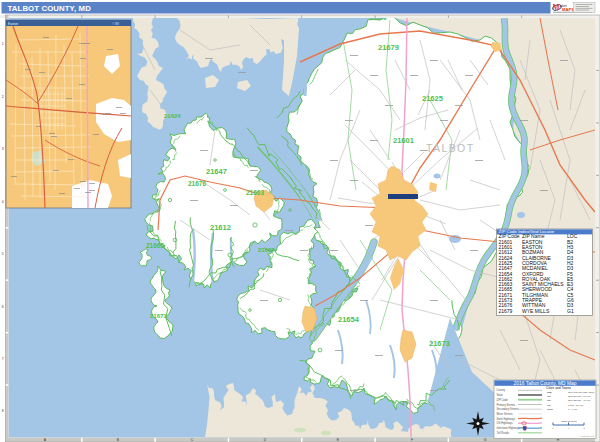 This screenshot has width=600, height=442. Describe the element at coordinates (13, 24) in the screenshot. I see `svg-text: Easton` at that location.